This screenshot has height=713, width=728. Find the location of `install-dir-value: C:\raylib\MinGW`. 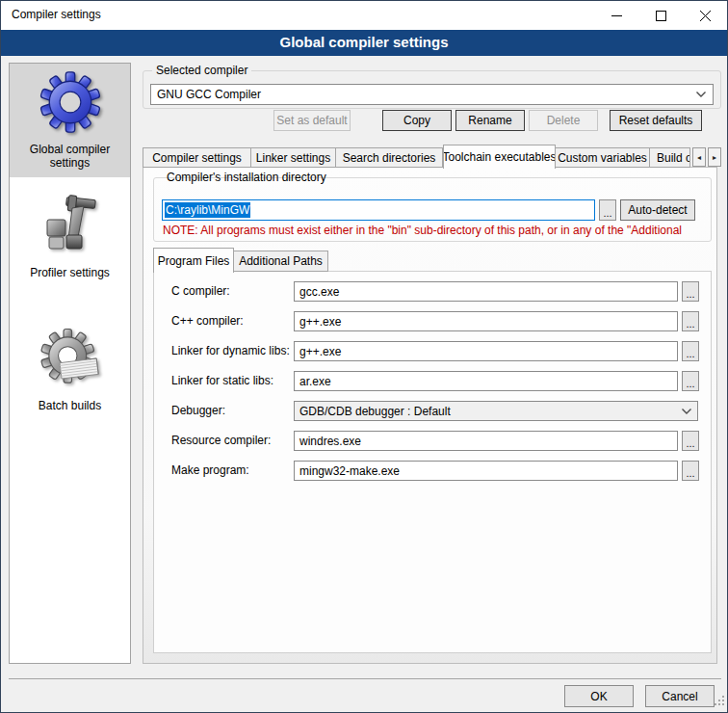

install-dir-value: C:\raylib\MinGW is located at coordinates (208, 210).